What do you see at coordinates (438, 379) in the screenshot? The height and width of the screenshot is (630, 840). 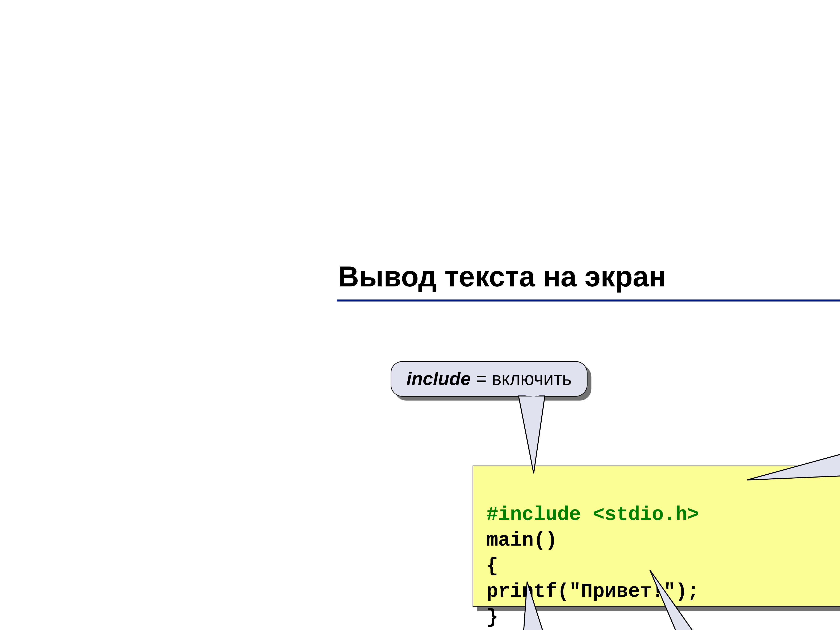 I see `callout-include-bold: include` at bounding box center [438, 379].